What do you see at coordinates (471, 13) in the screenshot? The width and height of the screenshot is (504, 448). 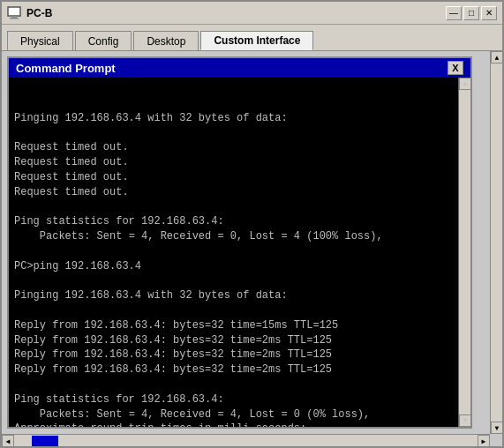 I see `restore-button: □` at bounding box center [471, 13].